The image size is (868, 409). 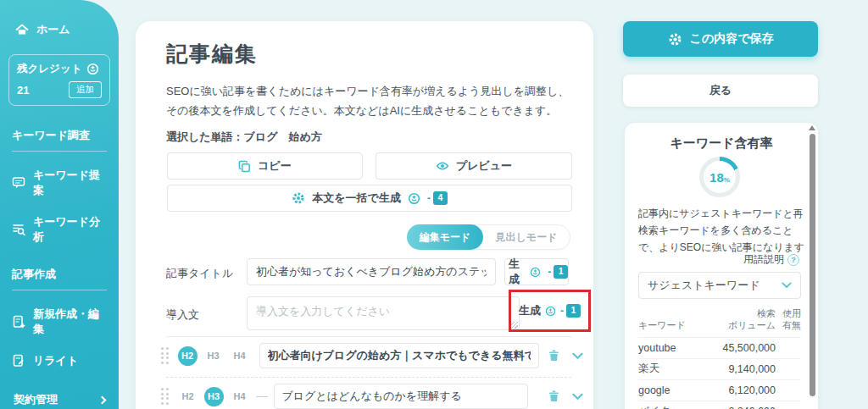 What do you see at coordinates (488, 237) in the screenshot?
I see `mode-toggle: 編集モード 見出しモード` at bounding box center [488, 237].